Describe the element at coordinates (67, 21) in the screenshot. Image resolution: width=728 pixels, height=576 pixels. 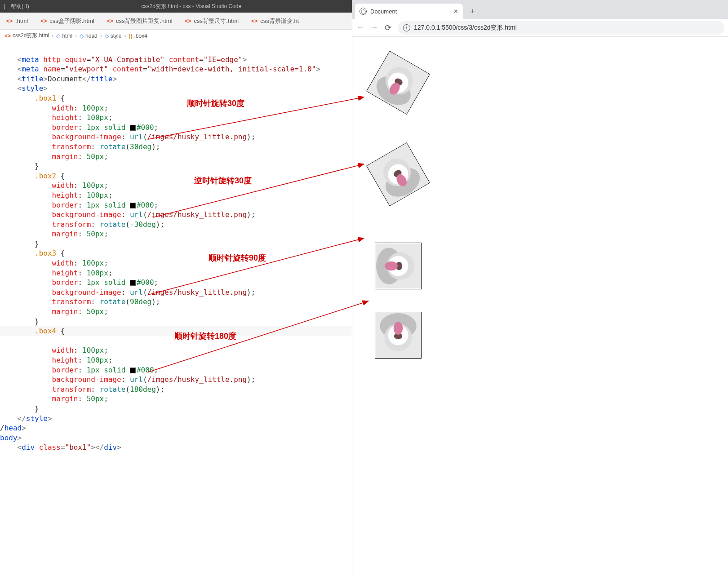
I see `editor-tab: <>css盒子阴影.html` at that location.